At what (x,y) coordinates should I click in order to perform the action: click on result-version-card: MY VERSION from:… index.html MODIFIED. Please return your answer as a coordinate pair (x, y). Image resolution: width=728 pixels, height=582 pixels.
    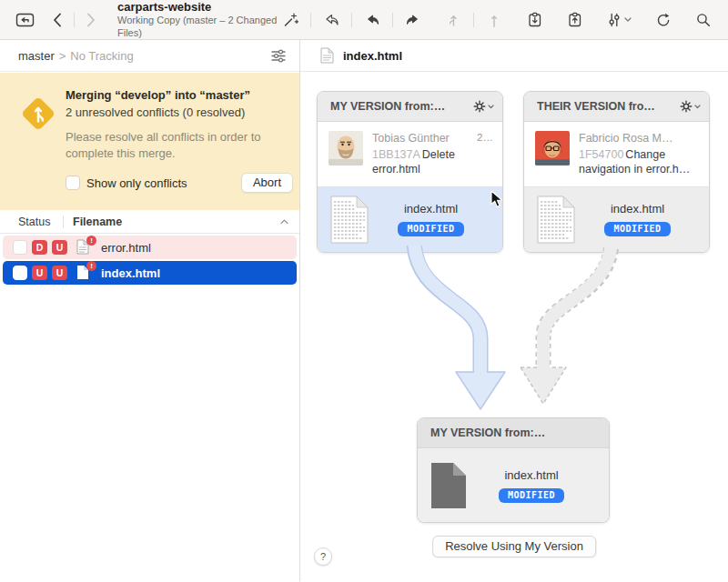
    Looking at the image, I should click on (513, 470).